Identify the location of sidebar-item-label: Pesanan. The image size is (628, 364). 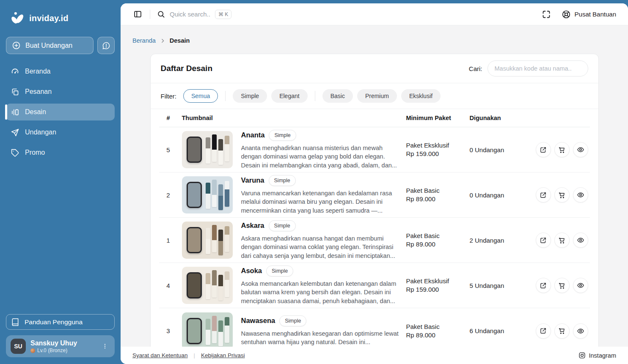
(38, 92).